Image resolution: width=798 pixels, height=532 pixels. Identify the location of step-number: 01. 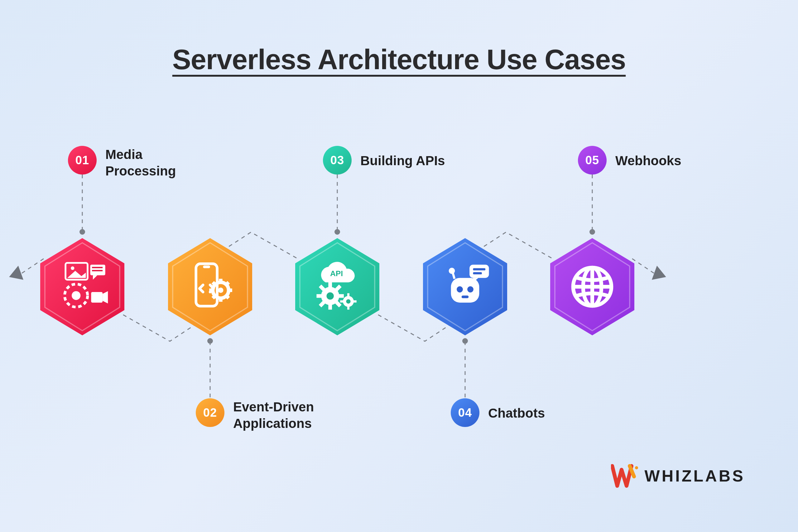
(82, 160).